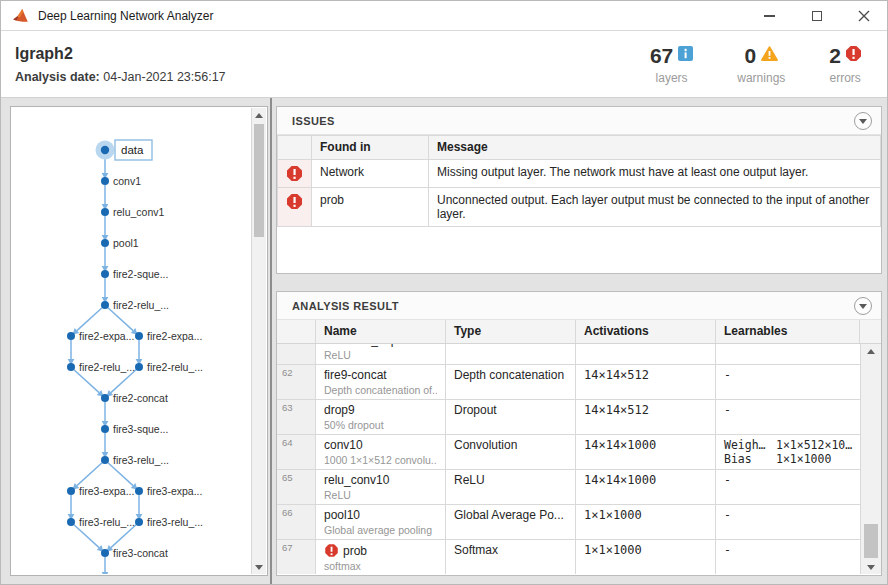 The image size is (888, 585). Describe the element at coordinates (511, 557) in the screenshot. I see `layer-type: Softmax` at that location.